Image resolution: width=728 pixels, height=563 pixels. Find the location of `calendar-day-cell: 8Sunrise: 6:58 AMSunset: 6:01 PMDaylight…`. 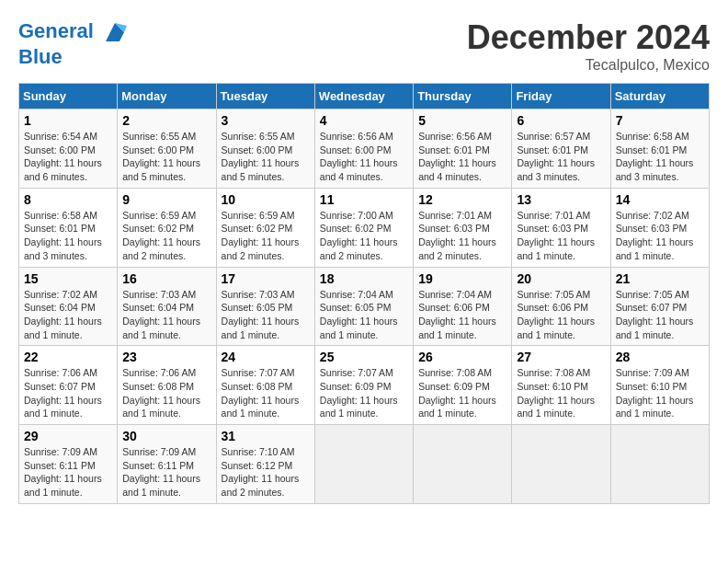

calendar-day-cell: 8Sunrise: 6:58 AMSunset: 6:01 PMDaylight… is located at coordinates (68, 227).